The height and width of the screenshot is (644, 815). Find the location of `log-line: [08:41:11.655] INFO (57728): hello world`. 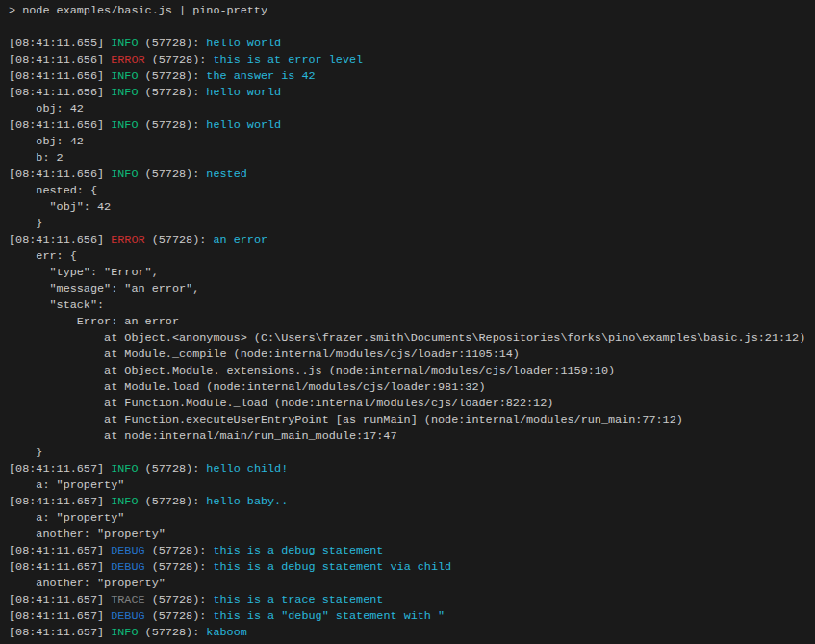

log-line: [08:41:11.655] INFO (57728): hello world is located at coordinates (412, 44).